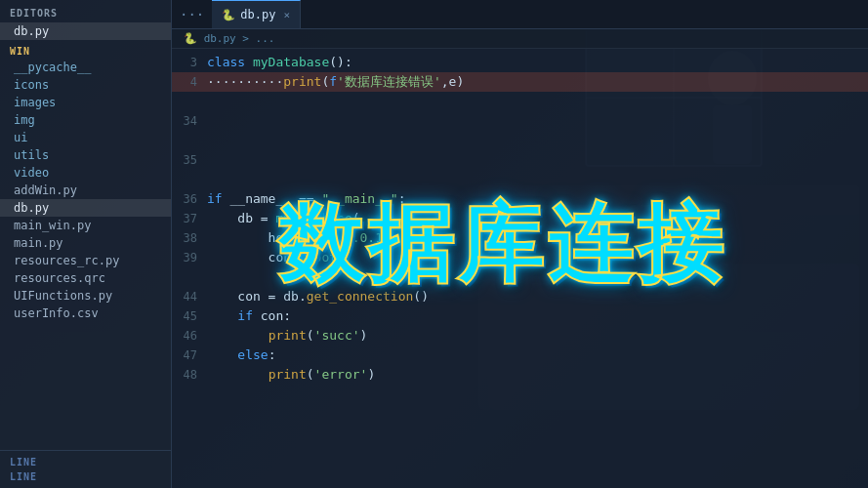  I want to click on code-line-48: 48 print('error'), so click(519, 375).